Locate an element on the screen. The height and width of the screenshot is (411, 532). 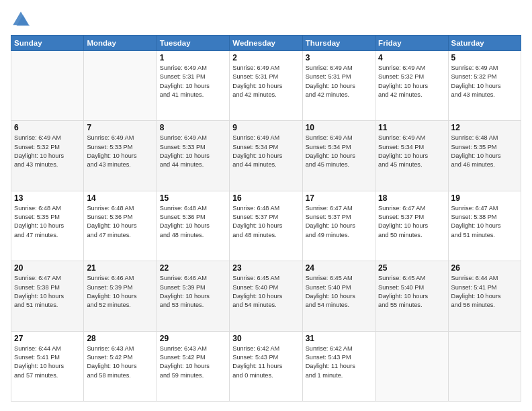
calendar-cell: 17Sunrise: 6:47 AM Sunset: 5:37 PM Dayli… is located at coordinates (339, 226).